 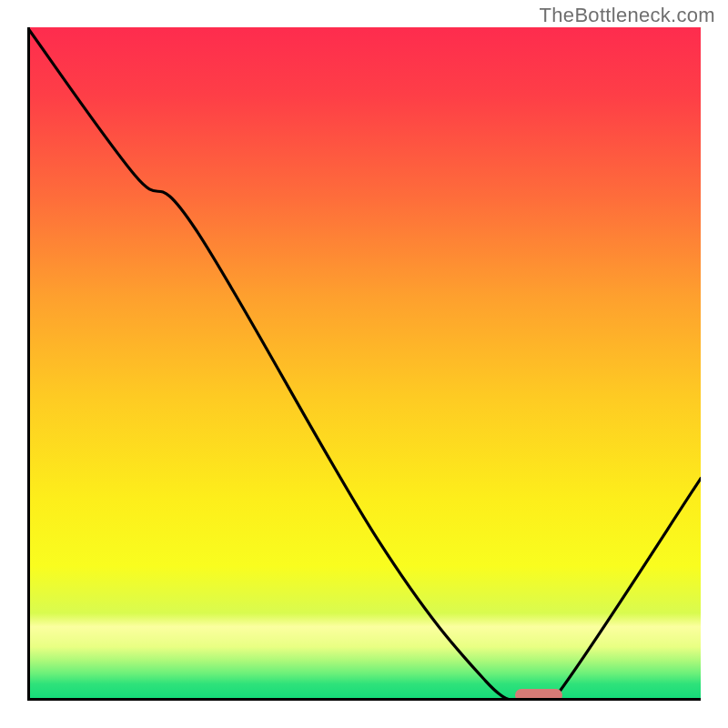 What do you see at coordinates (364, 699) in the screenshot?
I see `x-axis` at bounding box center [364, 699].